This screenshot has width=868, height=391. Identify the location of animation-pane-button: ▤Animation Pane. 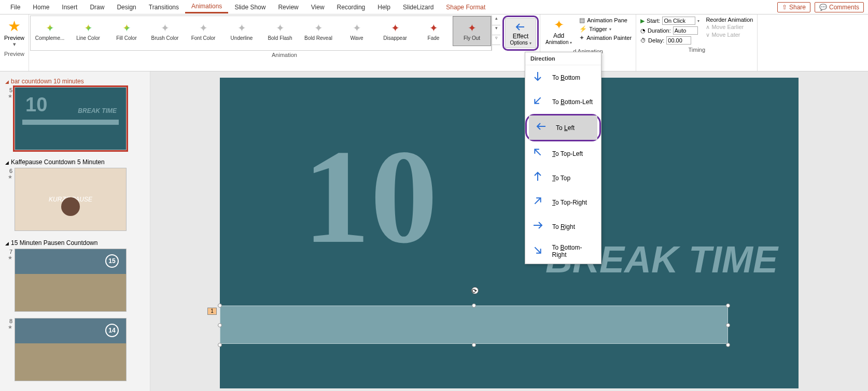
(606, 20).